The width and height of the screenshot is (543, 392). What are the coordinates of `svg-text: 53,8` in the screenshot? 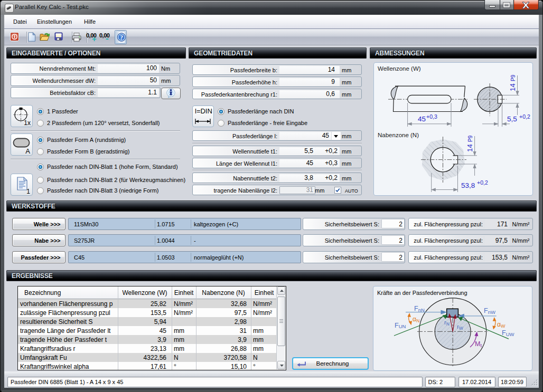 It's located at (468, 186).